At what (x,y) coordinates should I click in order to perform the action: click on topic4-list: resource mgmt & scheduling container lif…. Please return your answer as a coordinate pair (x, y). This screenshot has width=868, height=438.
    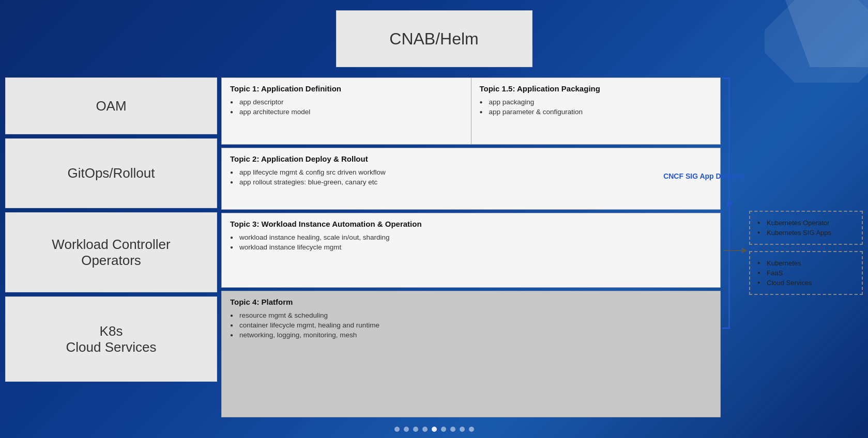
    Looking at the image, I should click on (471, 325).